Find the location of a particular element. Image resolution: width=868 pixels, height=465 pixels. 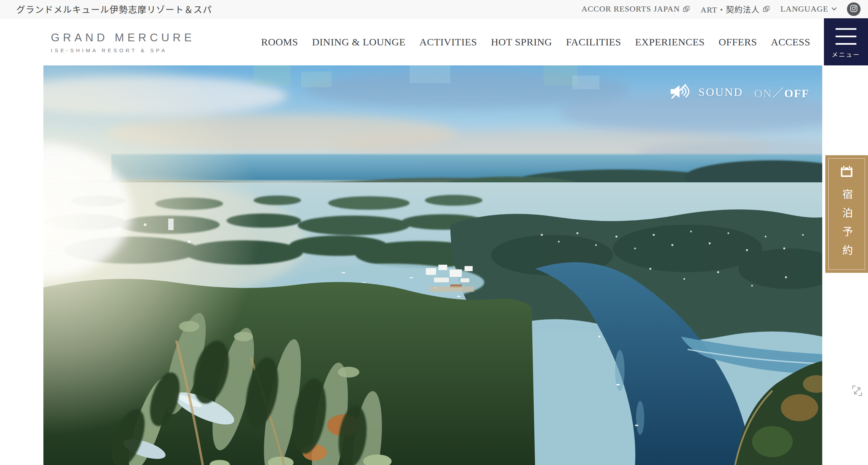

site-title: グランドメルキュール伊勢志摩リゾート＆スパ is located at coordinates (114, 9).